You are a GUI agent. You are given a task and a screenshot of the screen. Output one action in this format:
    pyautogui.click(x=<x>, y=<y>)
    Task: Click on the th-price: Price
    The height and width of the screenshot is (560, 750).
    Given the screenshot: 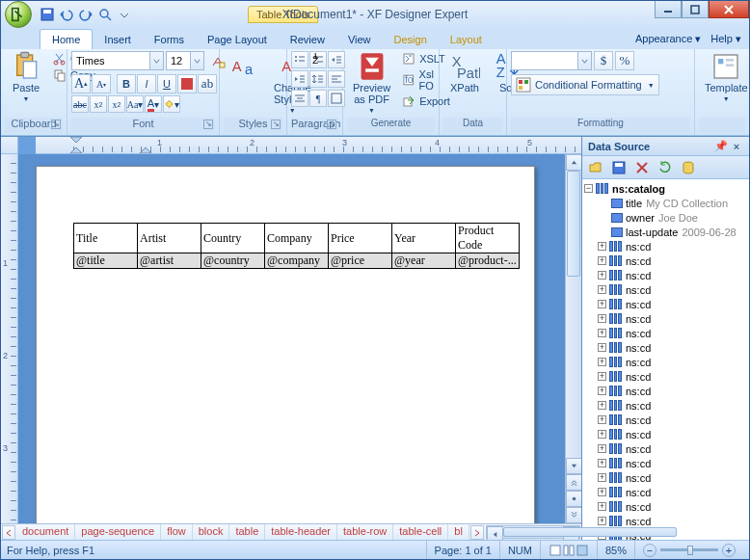 What is the action you would take?
    pyautogui.click(x=361, y=239)
    